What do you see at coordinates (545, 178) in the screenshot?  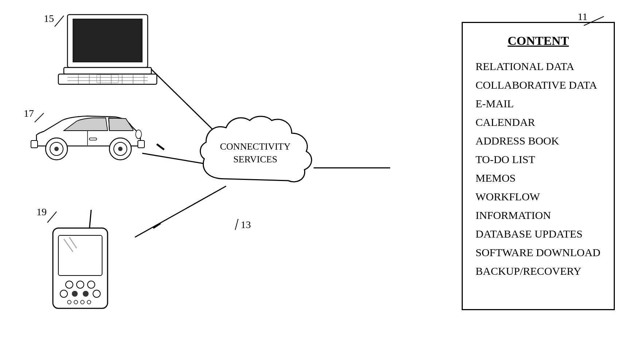 I see `content-item-7: MEMOS` at bounding box center [545, 178].